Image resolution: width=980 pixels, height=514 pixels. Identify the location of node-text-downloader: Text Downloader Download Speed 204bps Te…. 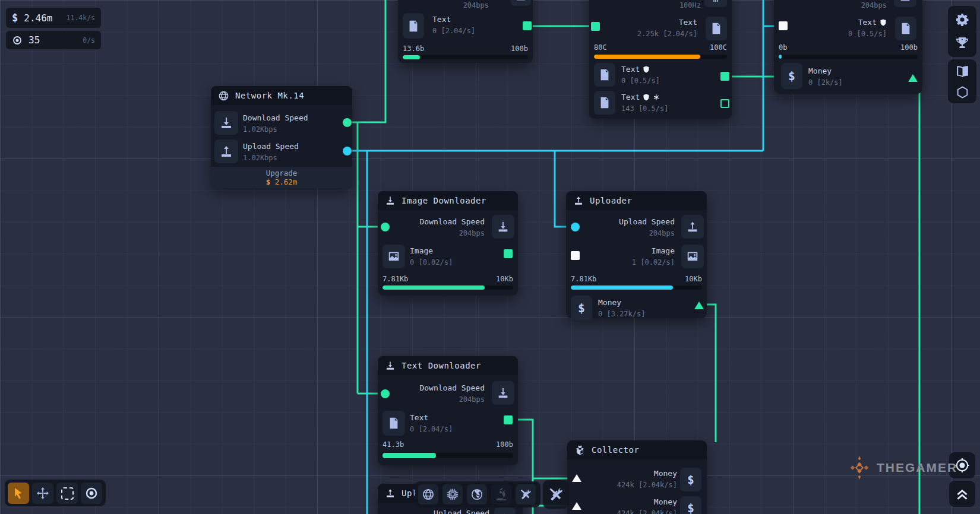
(448, 411).